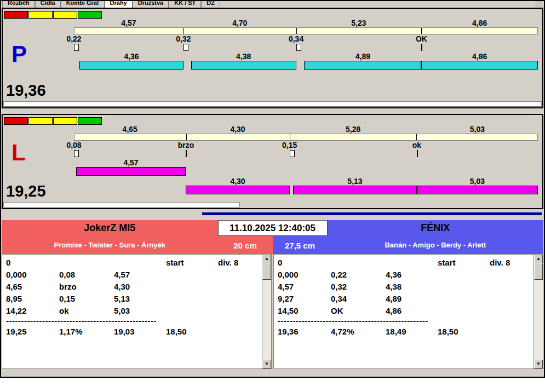  I want to click on split-time-label: 4,65, so click(130, 129).